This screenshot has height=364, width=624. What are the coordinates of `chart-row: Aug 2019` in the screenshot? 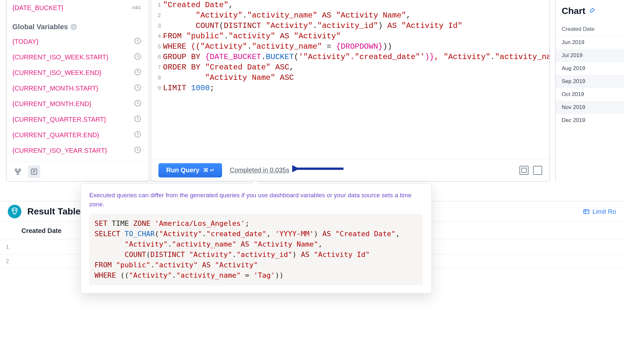 It's located at (590, 68).